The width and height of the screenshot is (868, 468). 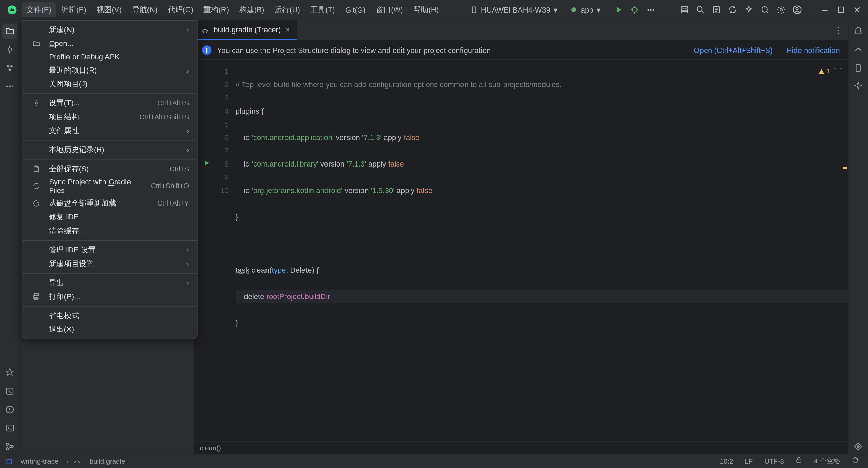 I want to click on minimize-button, so click(x=825, y=10).